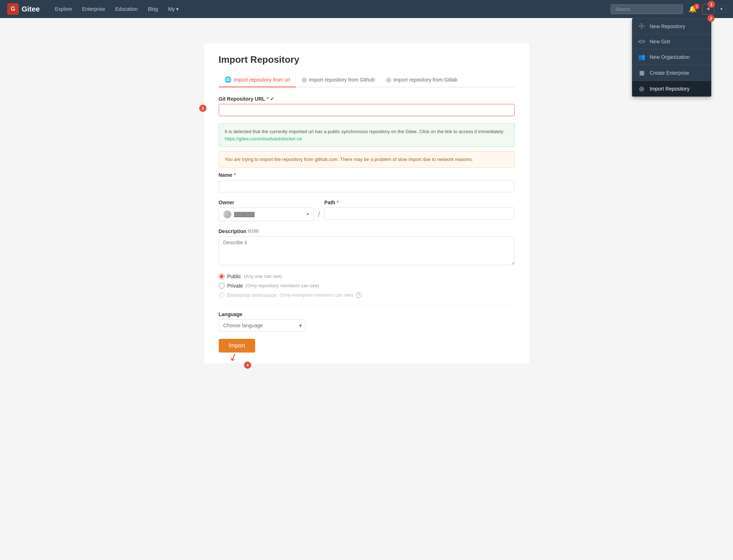 This screenshot has width=733, height=560. I want to click on git-url-check-icon: ✔, so click(272, 99).